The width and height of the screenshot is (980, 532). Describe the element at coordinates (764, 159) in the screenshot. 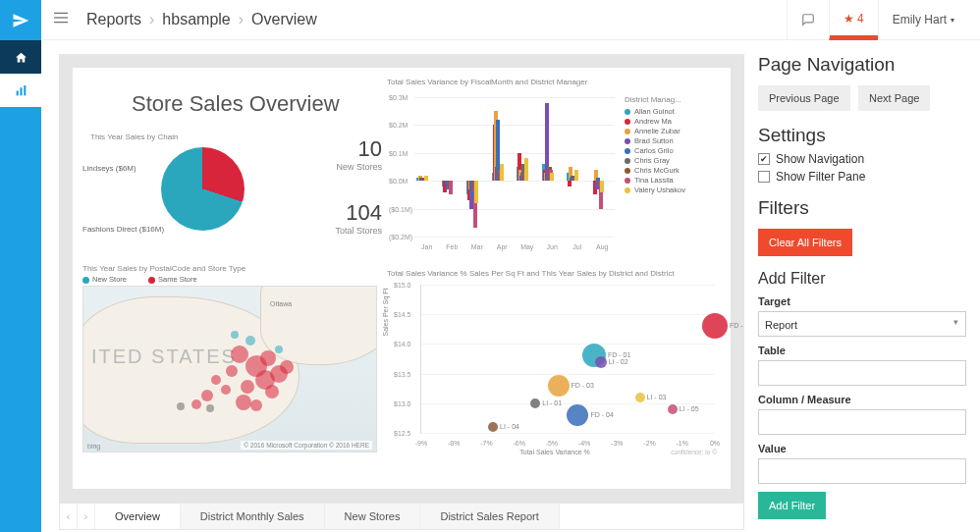

I see `show-navigation-checkbox: ✔` at that location.